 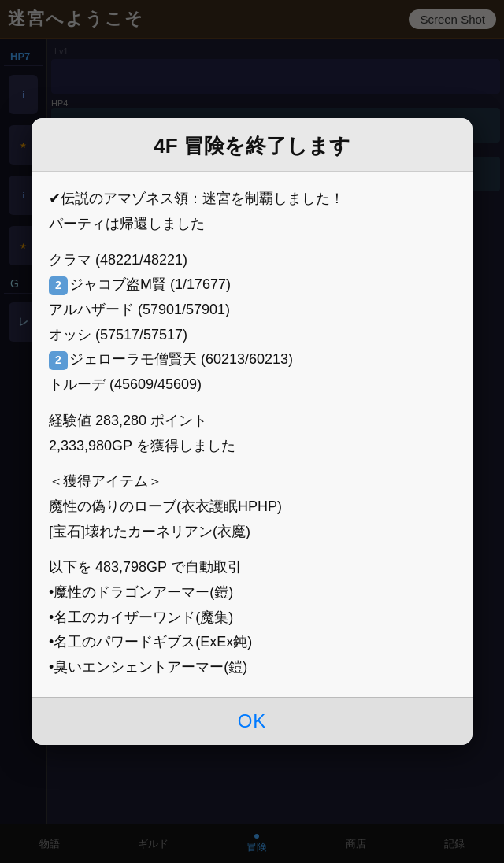 What do you see at coordinates (252, 385) in the screenshot?
I see `party-member-6: トルーデ (45609/45609)` at bounding box center [252, 385].